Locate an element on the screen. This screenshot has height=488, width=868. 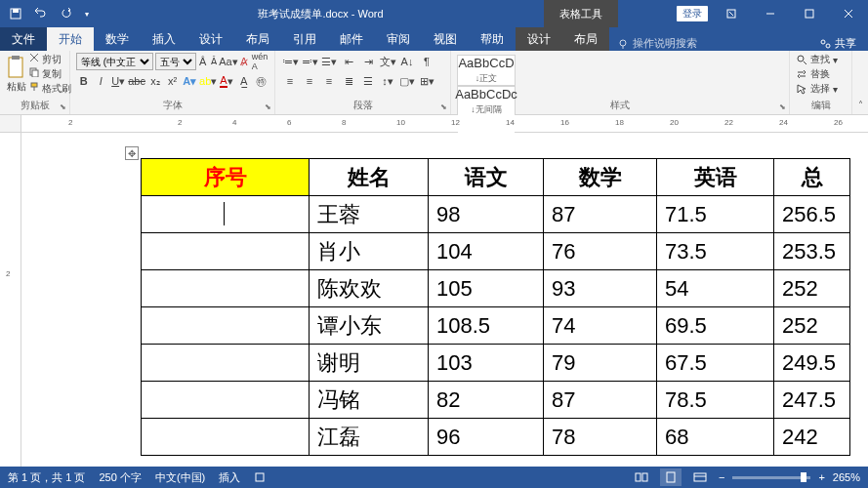
font-size-select: 五号 is located at coordinates (176, 61).